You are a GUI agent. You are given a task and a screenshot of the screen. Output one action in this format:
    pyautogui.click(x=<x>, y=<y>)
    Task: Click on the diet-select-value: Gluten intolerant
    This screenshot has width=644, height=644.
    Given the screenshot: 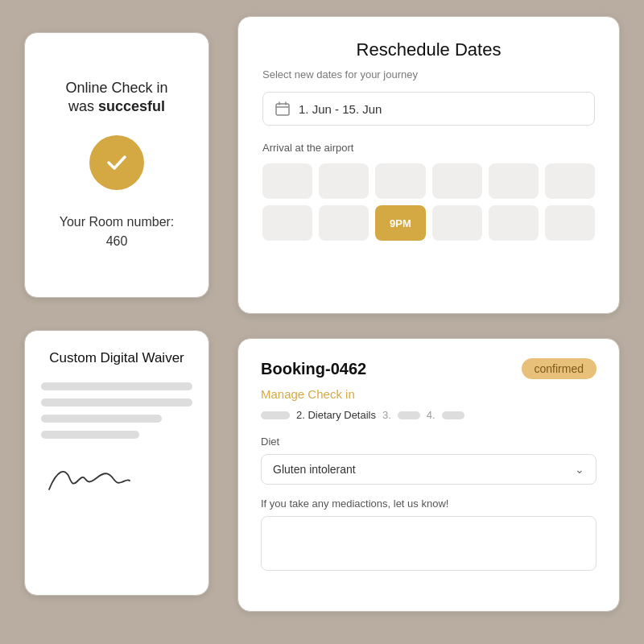 What is the action you would take?
    pyautogui.click(x=314, y=469)
    